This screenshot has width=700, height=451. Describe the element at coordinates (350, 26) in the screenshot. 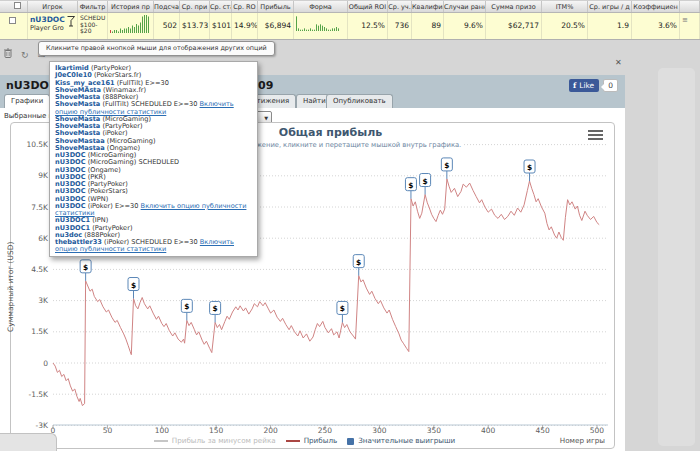

I see `table-row: nU3DOCPlayer GroSCHEDU$100-$20502$13.73$…` at that location.